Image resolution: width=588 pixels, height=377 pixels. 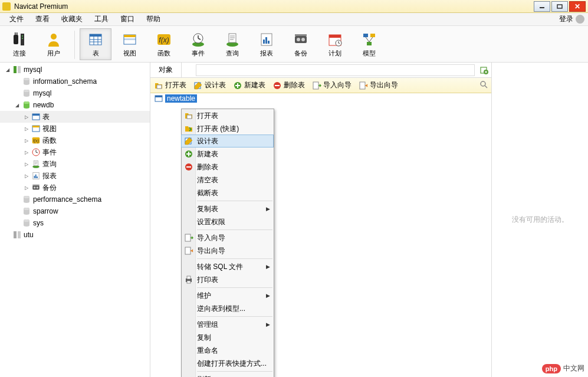 What do you see at coordinates (228, 267) in the screenshot?
I see `ctx--SQL-: 转储 SQL 文件▶` at bounding box center [228, 267].